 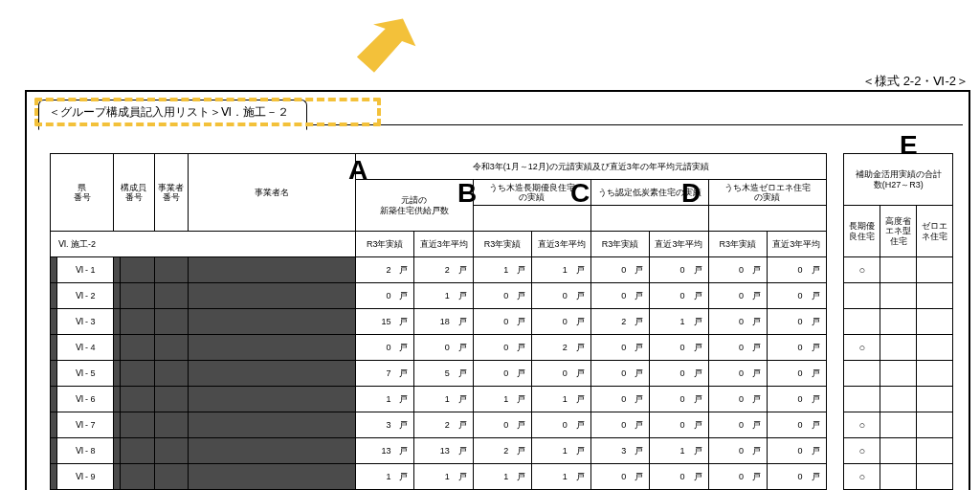 I want to click on highlight-dashed-box, so click(x=208, y=112).